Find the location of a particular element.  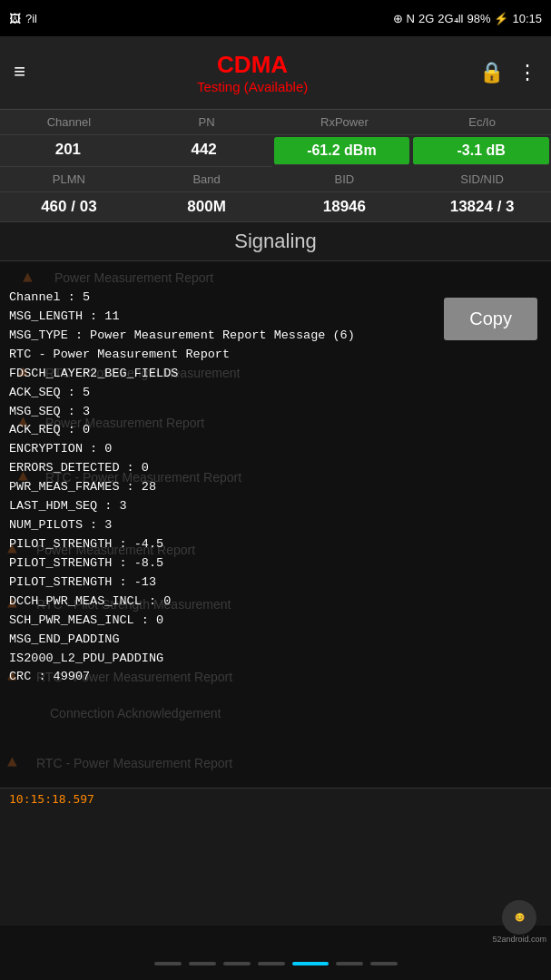

plmn-header: PLMN is located at coordinates (69, 180).